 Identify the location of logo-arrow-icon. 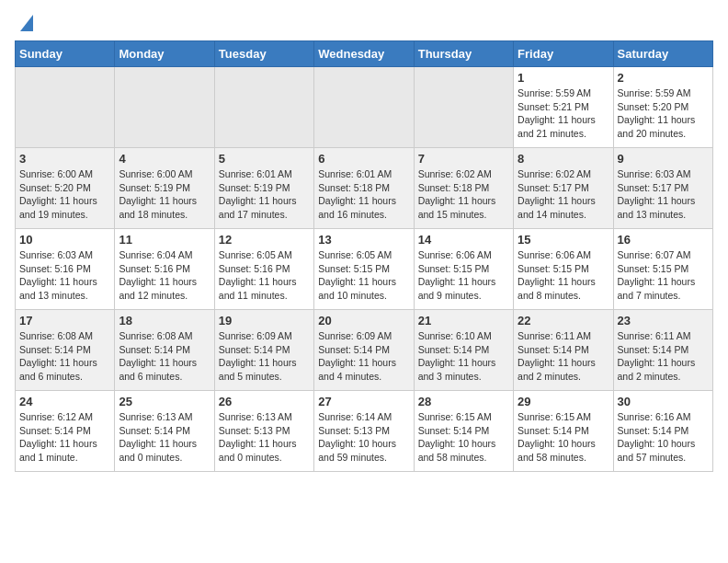
(27, 23).